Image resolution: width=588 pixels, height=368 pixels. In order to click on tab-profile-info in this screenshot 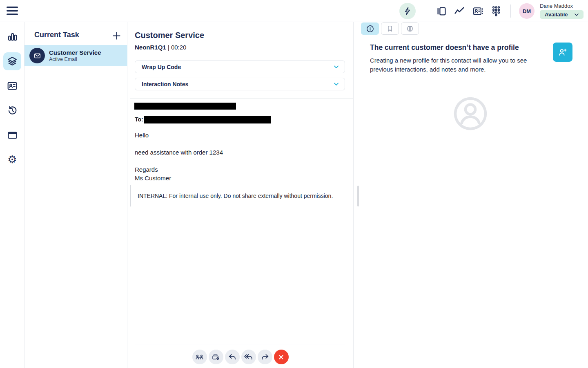, I will do `click(370, 29)`.